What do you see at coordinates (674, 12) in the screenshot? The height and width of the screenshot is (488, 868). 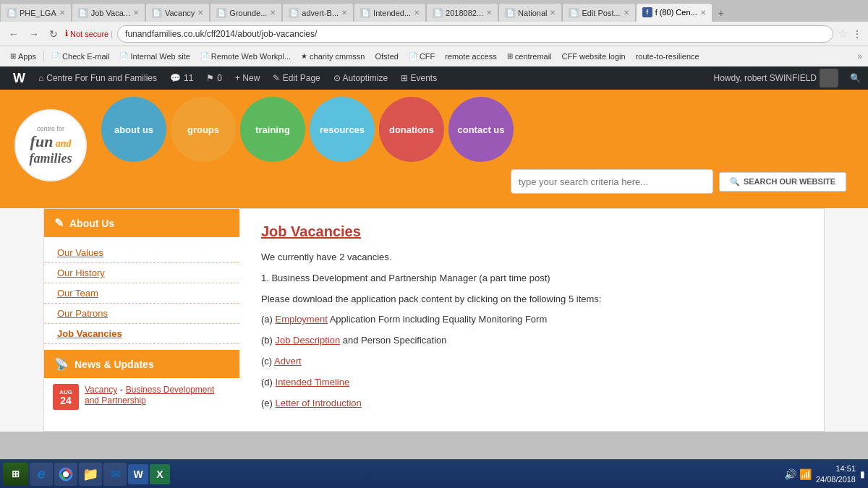 I see `tab-facebook: f f (80) Cen... ✕` at bounding box center [674, 12].